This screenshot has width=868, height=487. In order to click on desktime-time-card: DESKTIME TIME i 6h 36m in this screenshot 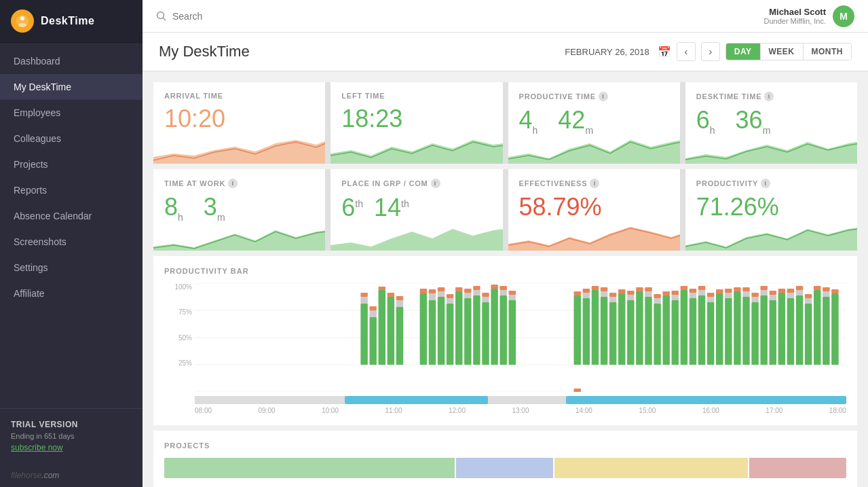, I will do `click(771, 123)`.